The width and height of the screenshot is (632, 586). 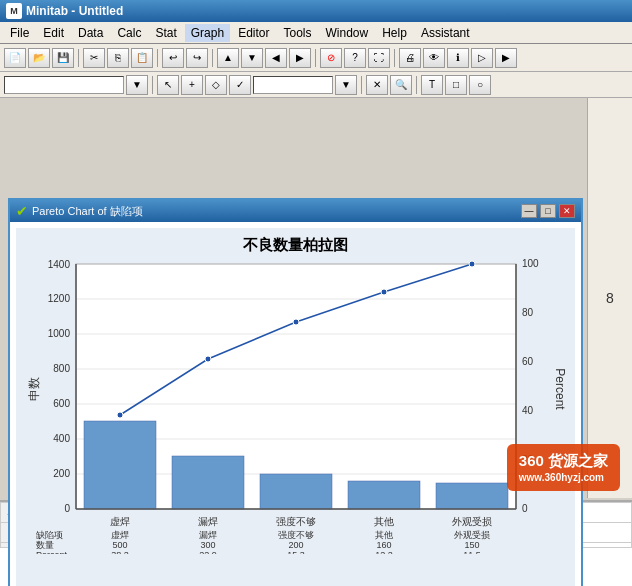 I want to click on svg-text: 500, so click(x=120, y=545).